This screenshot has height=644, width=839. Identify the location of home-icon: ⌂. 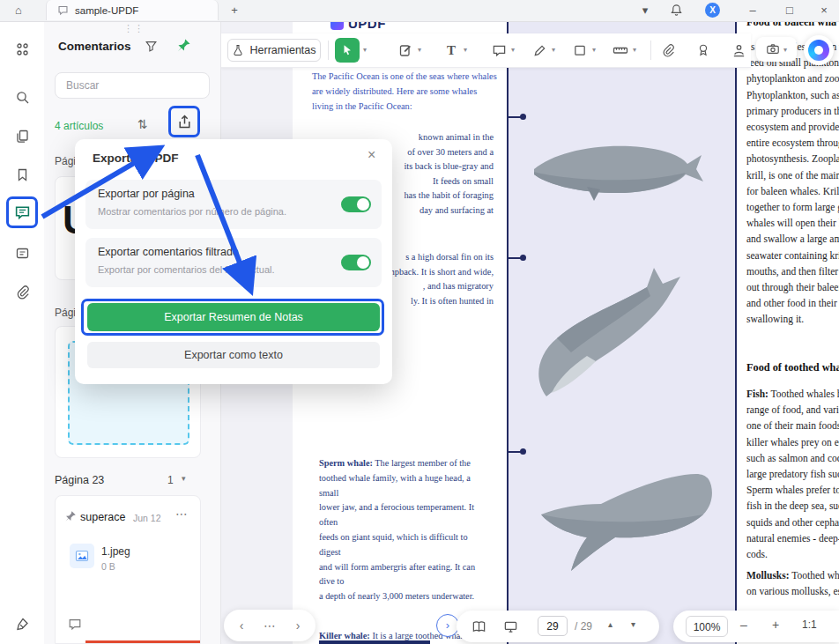
(19, 11).